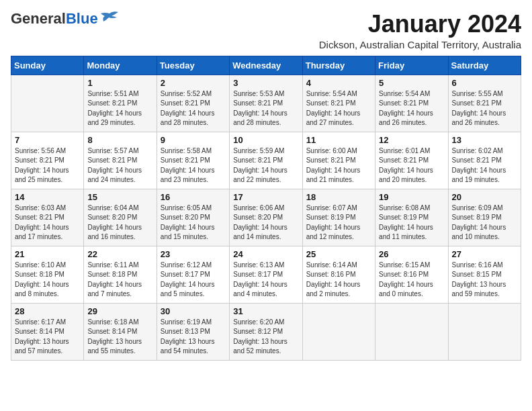 This screenshot has height=411, width=532. What do you see at coordinates (193, 140) in the screenshot?
I see `day-number: 9` at bounding box center [193, 140].